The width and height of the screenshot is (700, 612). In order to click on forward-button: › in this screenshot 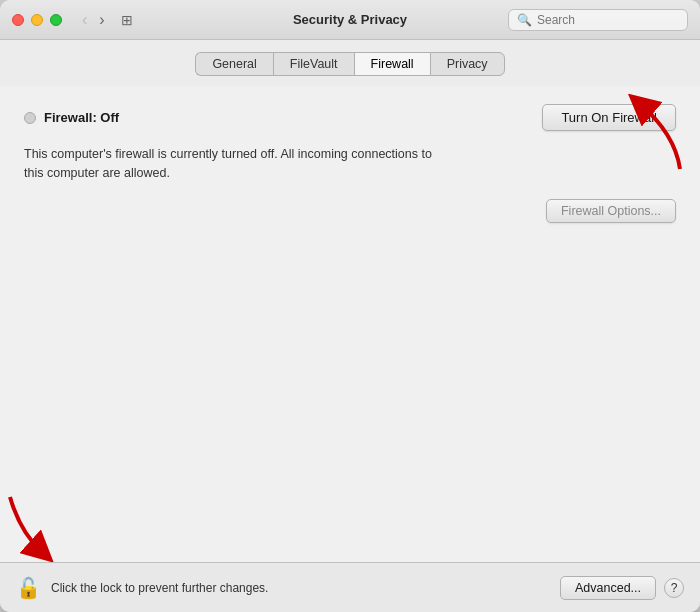, I will do `click(102, 20)`.